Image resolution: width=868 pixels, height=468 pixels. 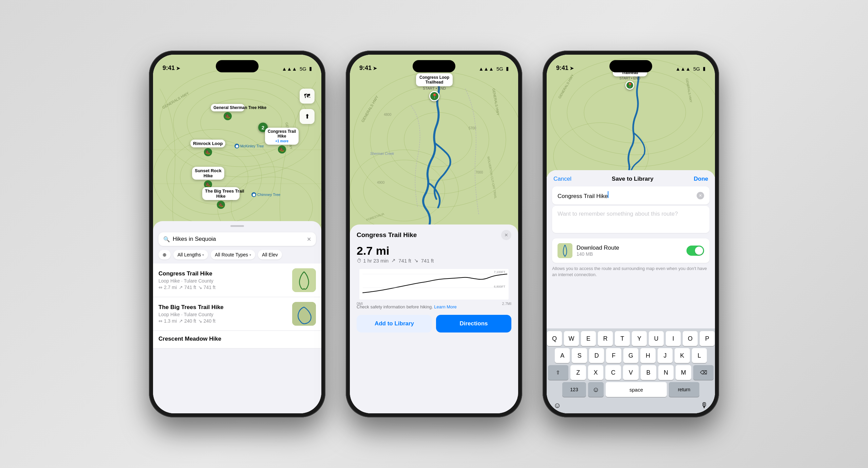 I want to click on key-delete: ⌫, so click(x=703, y=373).